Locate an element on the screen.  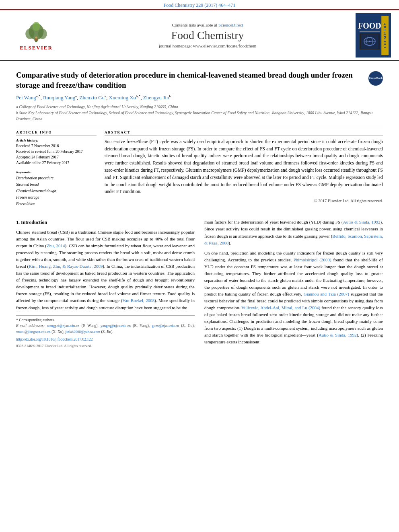
affiliations: a College of Food Science and Technology… is located at coordinates (200, 113).